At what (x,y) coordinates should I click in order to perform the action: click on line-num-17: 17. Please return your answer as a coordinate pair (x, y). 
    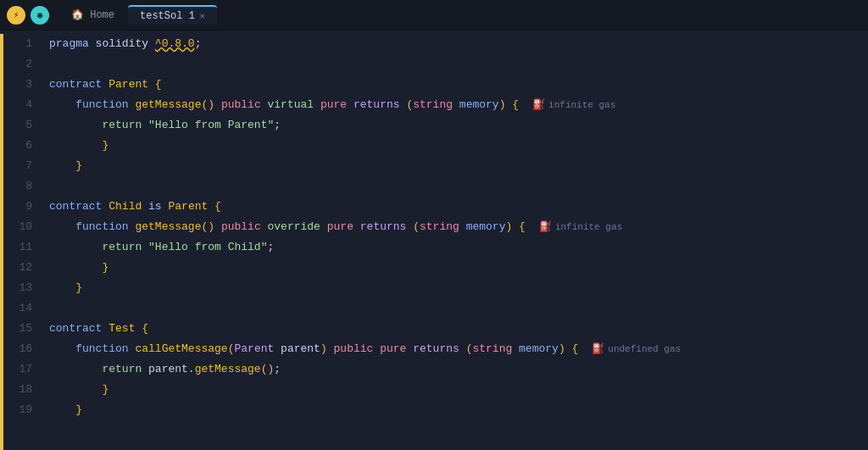
    Looking at the image, I should click on (21, 369).